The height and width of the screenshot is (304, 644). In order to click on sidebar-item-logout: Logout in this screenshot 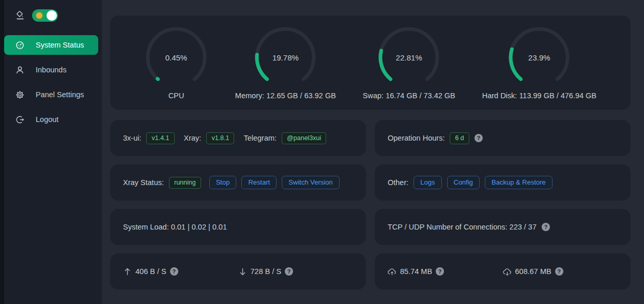, I will do `click(53, 119)`.